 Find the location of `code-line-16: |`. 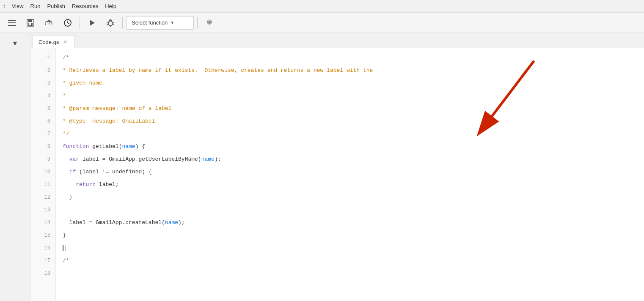

code-line-16: | is located at coordinates (353, 248).